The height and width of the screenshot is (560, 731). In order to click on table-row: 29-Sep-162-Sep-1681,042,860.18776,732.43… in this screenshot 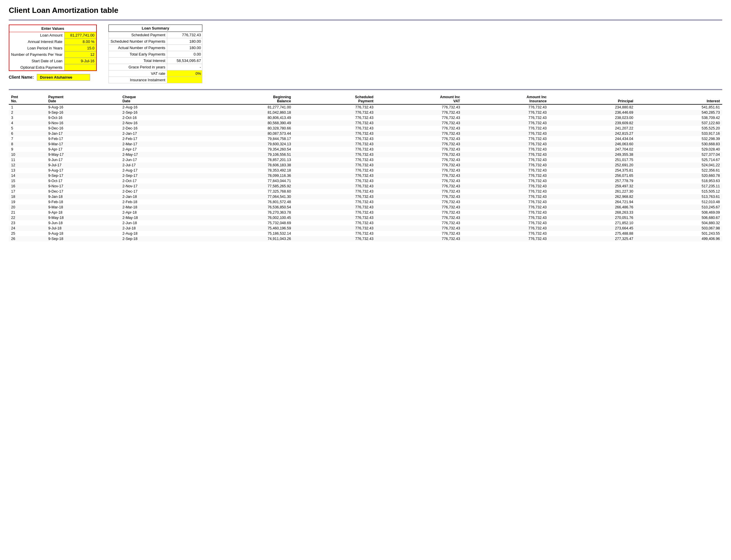, I will do `click(366, 113)`.